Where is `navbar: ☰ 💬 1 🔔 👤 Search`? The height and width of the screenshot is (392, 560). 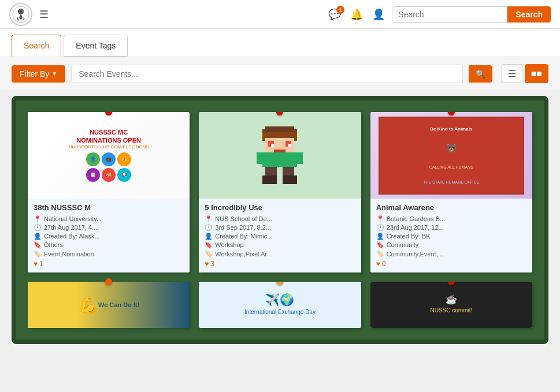 navbar: ☰ 💬 1 🔔 👤 Search is located at coordinates (280, 14).